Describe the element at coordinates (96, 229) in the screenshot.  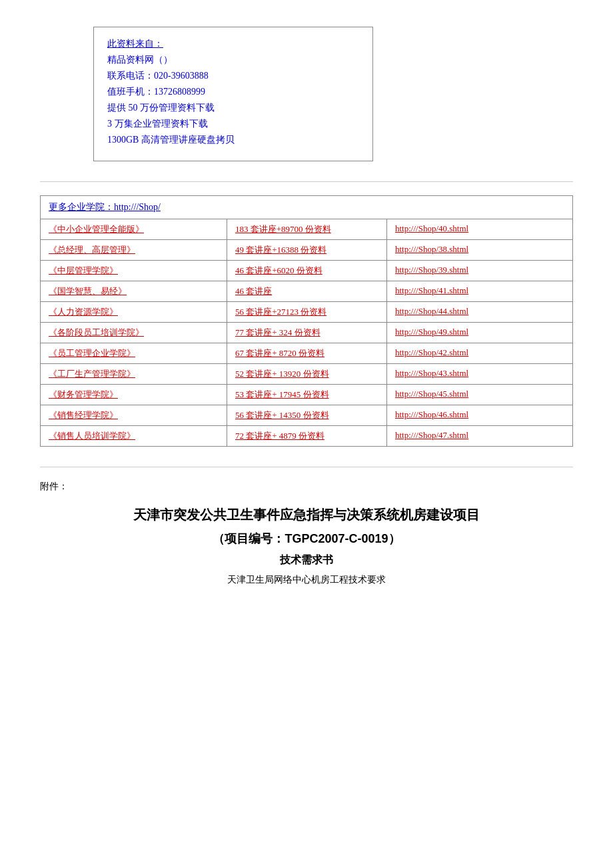
I see `col1-link: 《中小企业管理全能版》` at that location.